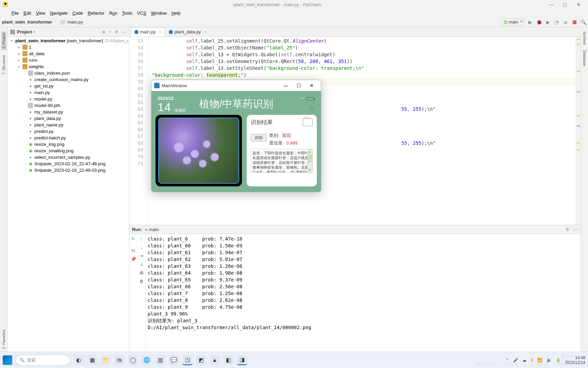  I want to click on concurrency-button: ≣, so click(566, 22).